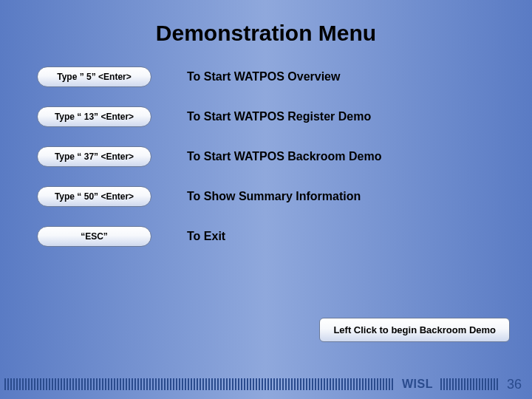 The width and height of the screenshot is (532, 399). What do you see at coordinates (95, 157) in the screenshot?
I see `menu-key-pill: Type “ 37” <Enter>` at bounding box center [95, 157].